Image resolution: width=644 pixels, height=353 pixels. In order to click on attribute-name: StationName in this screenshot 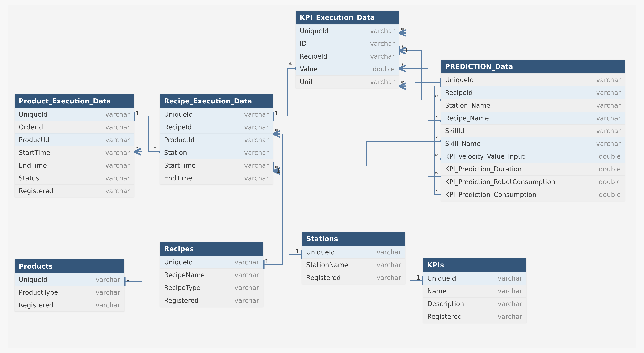, I will do `click(327, 265)`.